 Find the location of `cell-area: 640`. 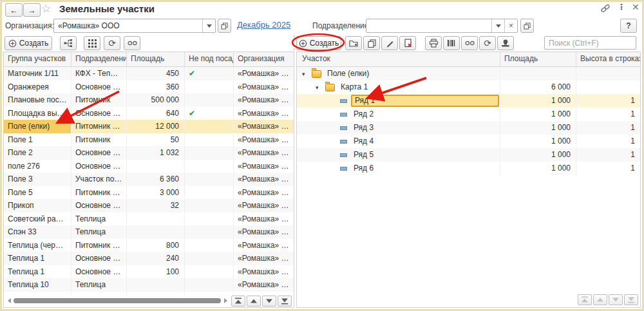

cell-area: 640 is located at coordinates (156, 113).